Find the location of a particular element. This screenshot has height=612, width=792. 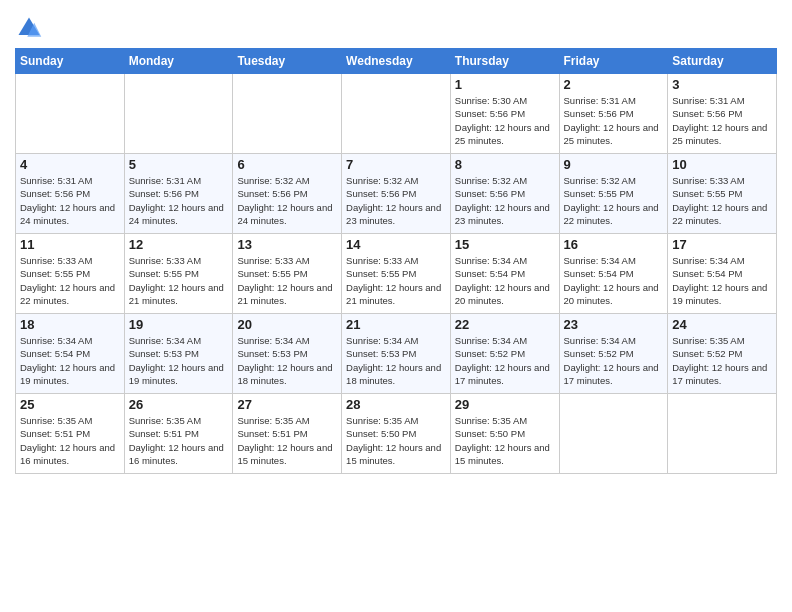

calendar-cell: 3Sunrise: 5:31 AM Sunset: 5:56 PM Daylig… is located at coordinates (722, 114).